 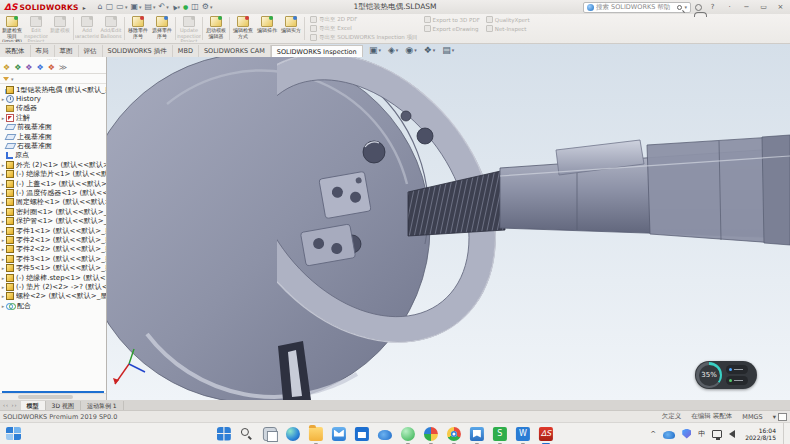 I want to click on displaymanager-tab-icon: ❖, so click(x=52, y=68).